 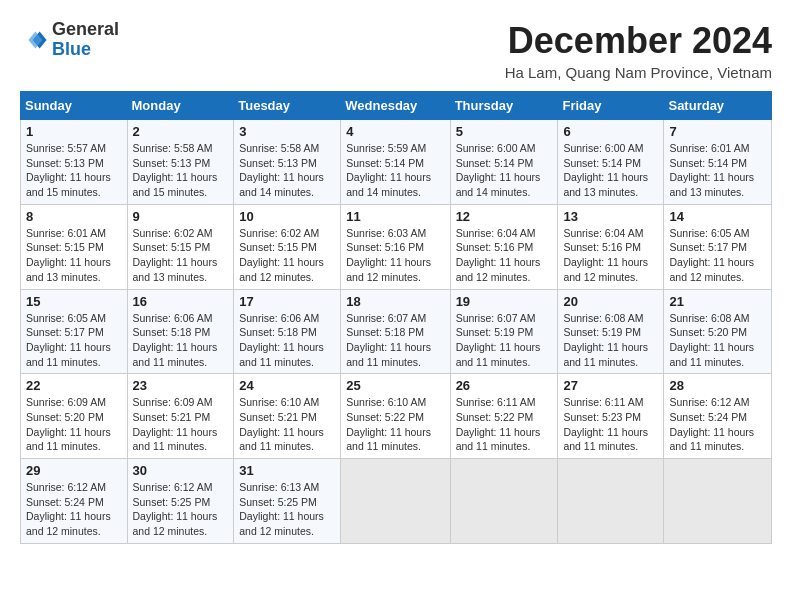 What do you see at coordinates (611, 332) in the screenshot?
I see `calendar-cell: 20Sunrise: 6:08 AMSunset: 5:19 PMDayligh…` at bounding box center [611, 332].